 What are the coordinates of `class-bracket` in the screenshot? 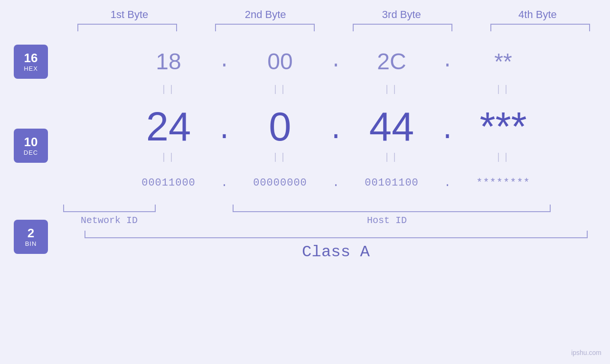 It's located at (336, 234).